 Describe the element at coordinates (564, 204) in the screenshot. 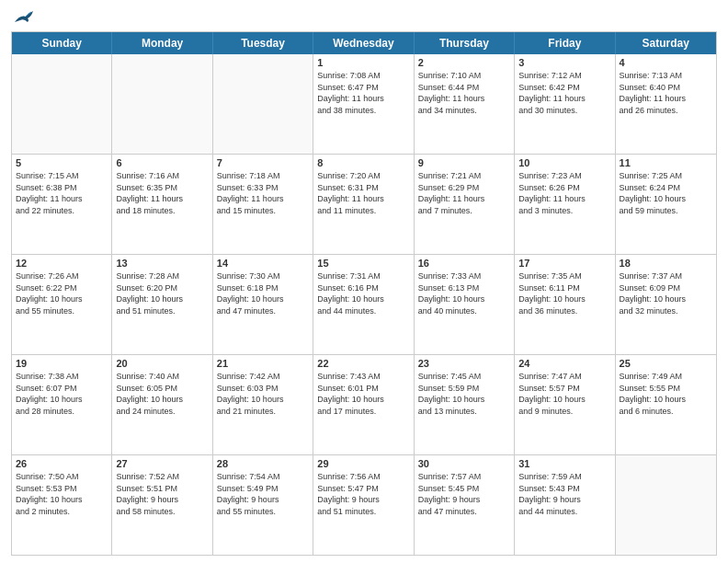

I see `day-cell-10: 10Sunrise: 7:23 AM Sunset: 6:26 PM Dayli…` at that location.